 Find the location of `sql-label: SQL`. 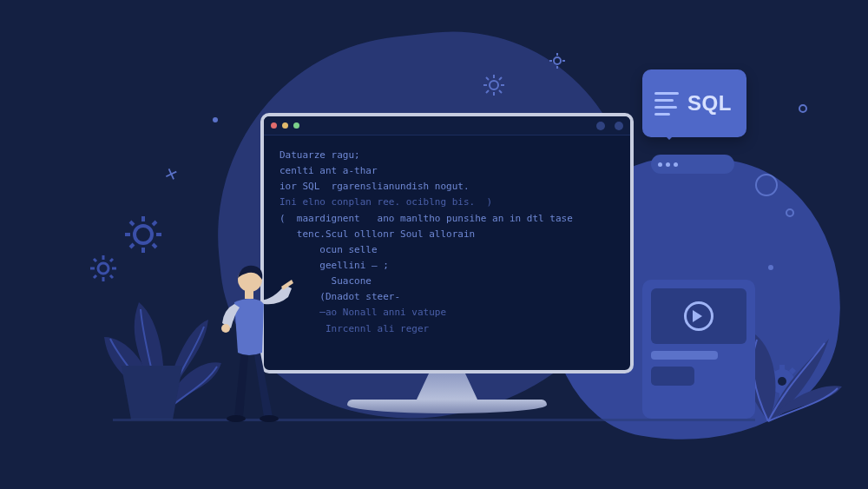

sql-label: SQL is located at coordinates (710, 103).